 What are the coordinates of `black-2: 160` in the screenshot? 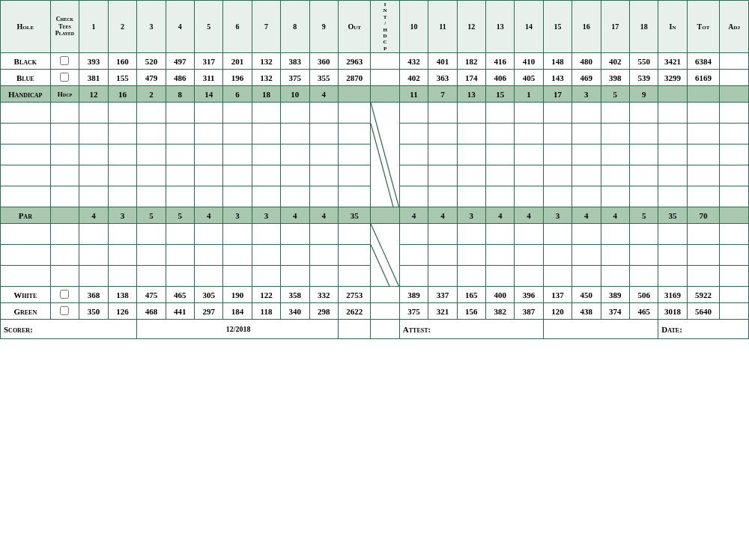 It's located at (122, 61).